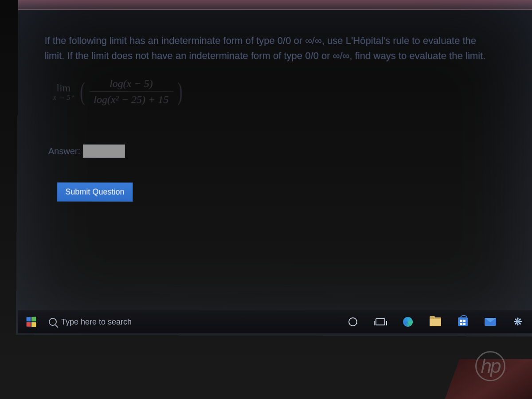  I want to click on hp-logo: hp, so click(490, 366).